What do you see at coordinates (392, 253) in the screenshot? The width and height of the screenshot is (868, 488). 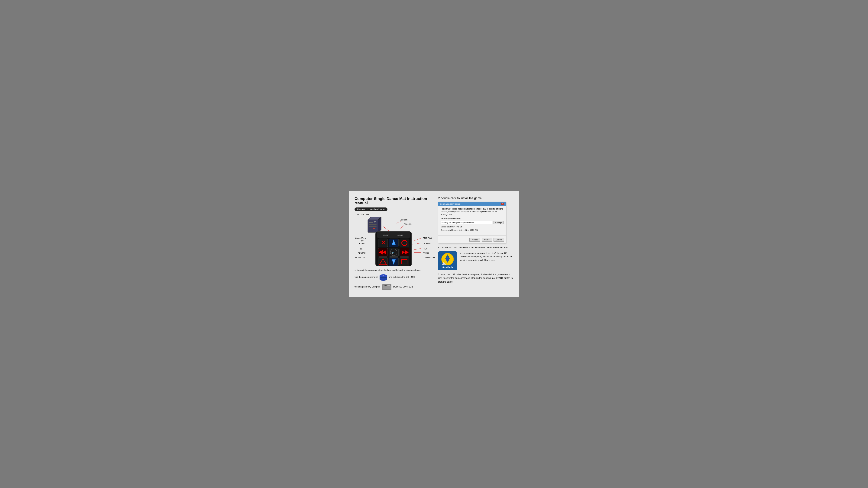 I see `svg-text: Co` at bounding box center [392, 253].